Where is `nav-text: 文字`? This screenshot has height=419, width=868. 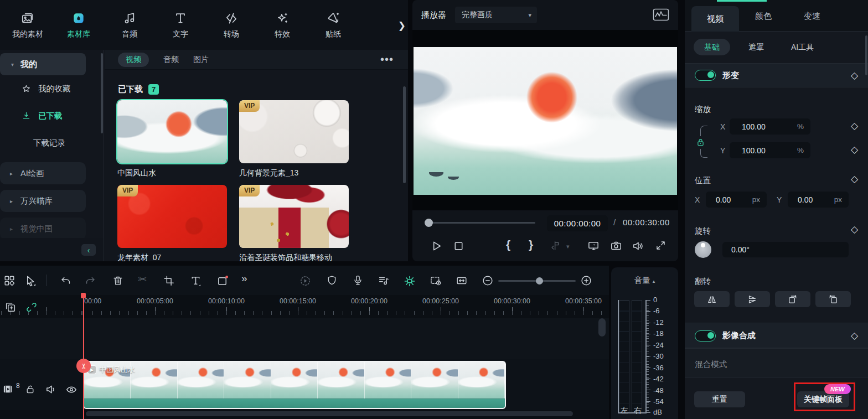
nav-text: 文字 is located at coordinates (180, 25).